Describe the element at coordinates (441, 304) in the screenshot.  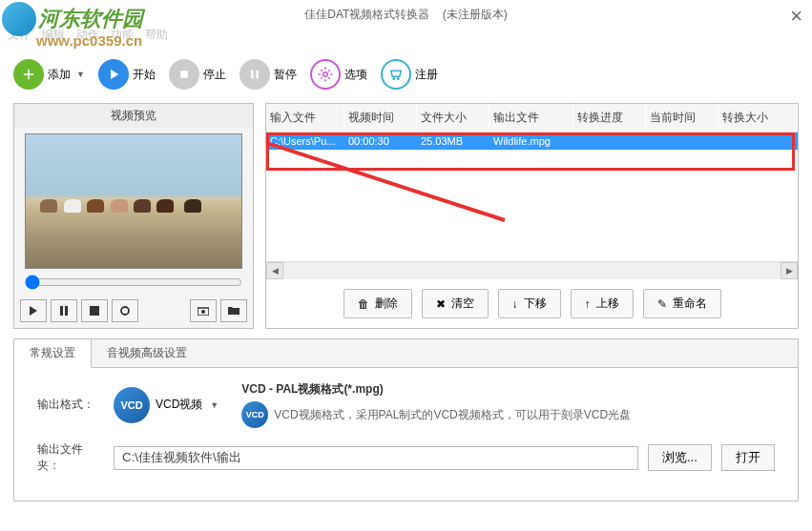
I see `x-icon: ✖` at that location.